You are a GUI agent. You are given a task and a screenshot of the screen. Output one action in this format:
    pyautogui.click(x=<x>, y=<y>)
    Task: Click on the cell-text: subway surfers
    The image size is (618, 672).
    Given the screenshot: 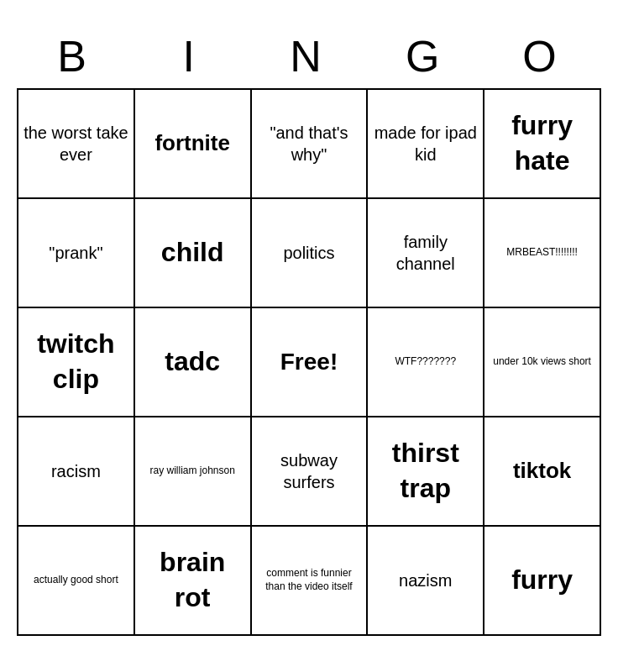 What is the action you would take?
    pyautogui.click(x=309, y=471)
    